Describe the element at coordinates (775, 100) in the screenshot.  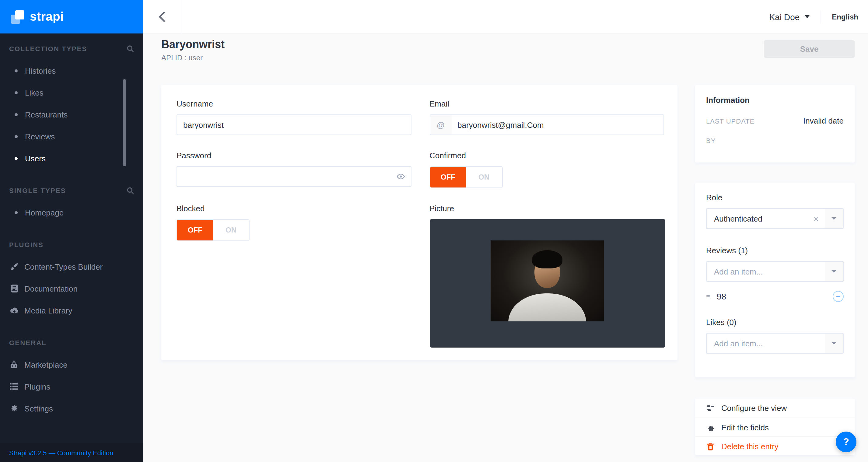
I see `information-title: Information` at that location.